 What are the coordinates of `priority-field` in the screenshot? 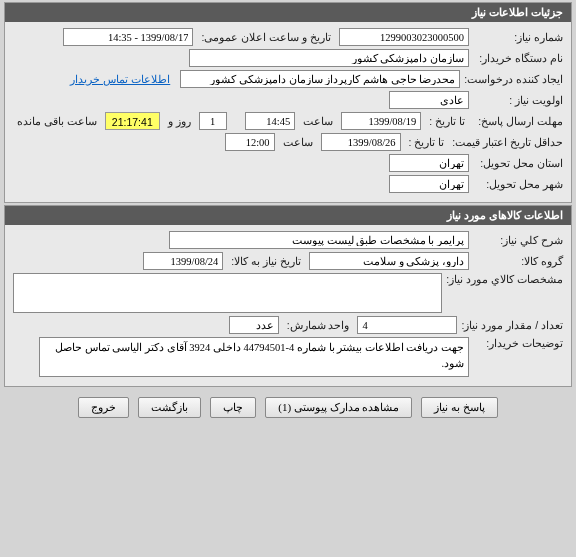 It's located at (429, 100).